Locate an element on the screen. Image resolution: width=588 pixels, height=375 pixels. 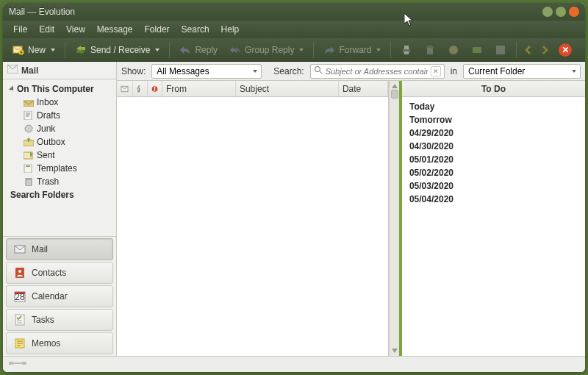
menu-edit: Edit is located at coordinates (47, 29).